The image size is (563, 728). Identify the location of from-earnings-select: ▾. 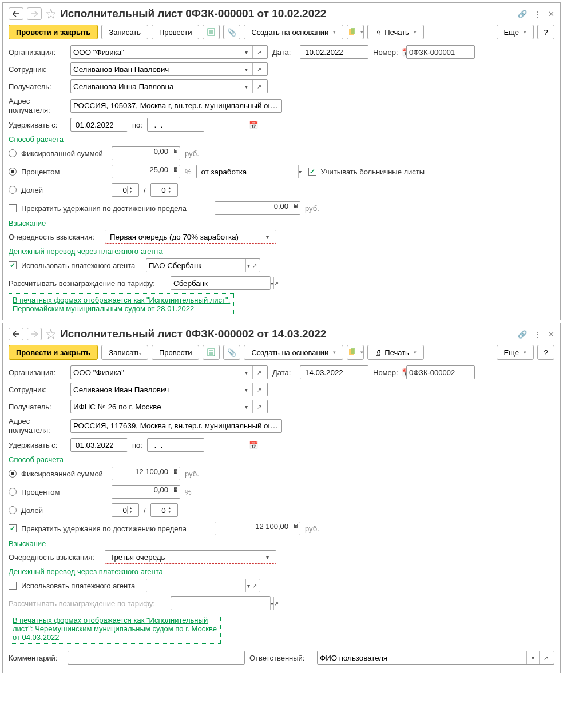
(245, 172).